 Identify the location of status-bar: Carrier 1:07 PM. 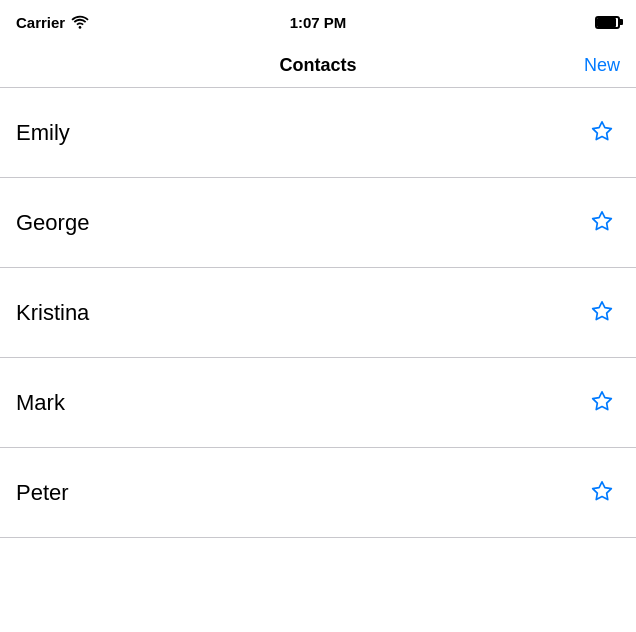
(318, 22).